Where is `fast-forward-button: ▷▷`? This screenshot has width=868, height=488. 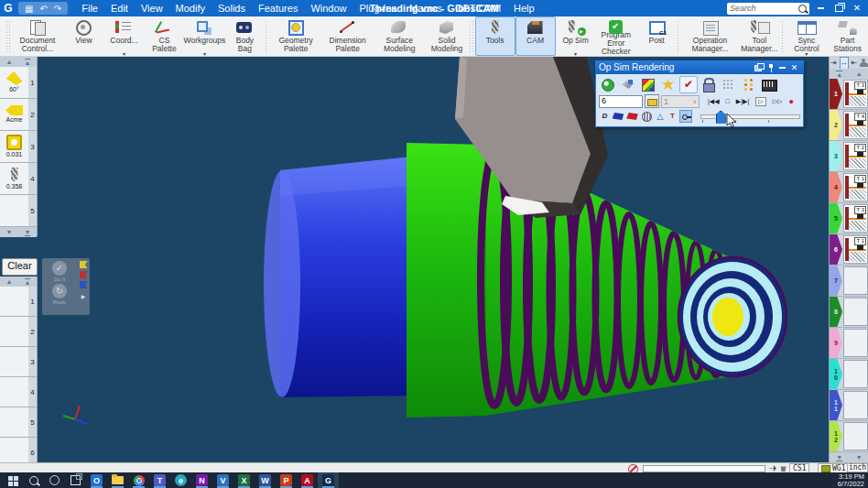 fast-forward-button: ▷▷ is located at coordinates (778, 102).